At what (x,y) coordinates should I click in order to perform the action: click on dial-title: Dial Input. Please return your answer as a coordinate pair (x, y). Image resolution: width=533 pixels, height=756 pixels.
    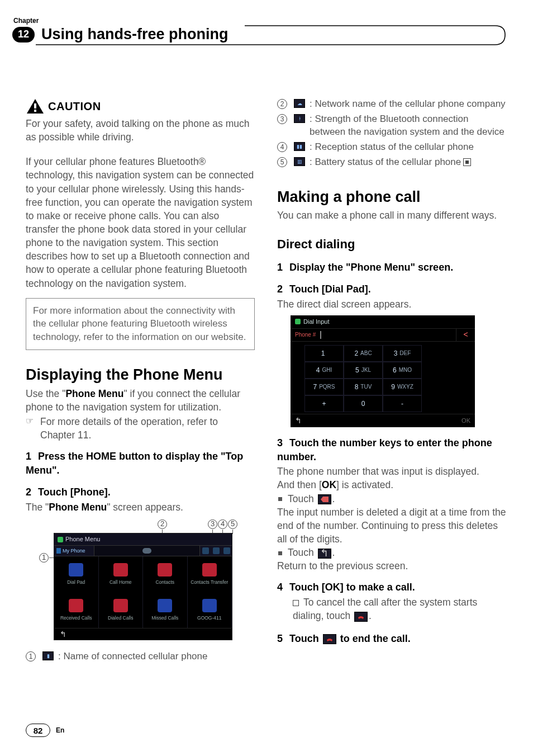
    Looking at the image, I should click on (316, 322).